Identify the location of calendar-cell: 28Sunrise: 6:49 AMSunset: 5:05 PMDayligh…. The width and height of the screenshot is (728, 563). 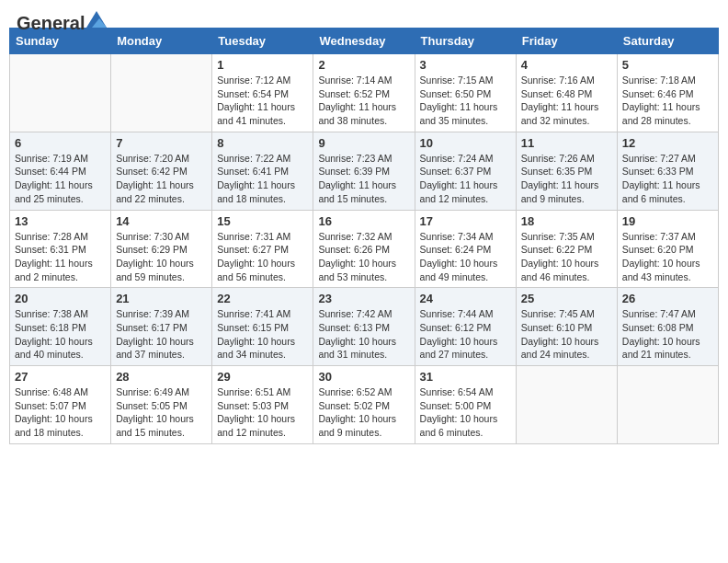
(162, 405).